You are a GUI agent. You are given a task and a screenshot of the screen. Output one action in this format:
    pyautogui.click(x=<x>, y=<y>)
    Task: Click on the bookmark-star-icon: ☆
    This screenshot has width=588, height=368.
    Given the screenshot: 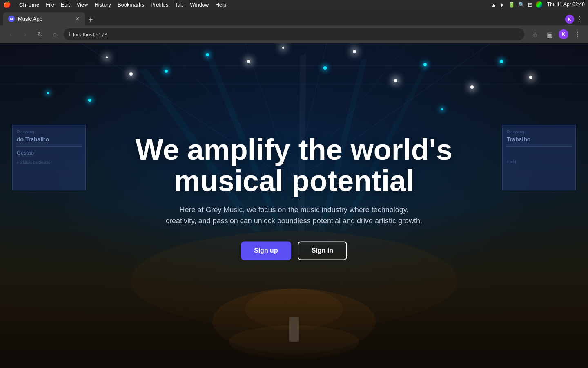 What is the action you would take?
    pyautogui.click(x=535, y=34)
    